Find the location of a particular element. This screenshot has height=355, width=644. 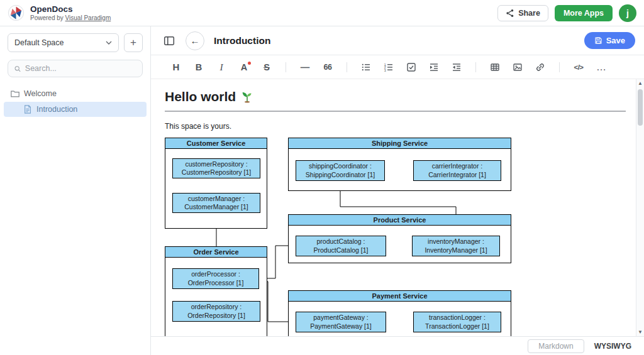

indent-icon is located at coordinates (434, 67).